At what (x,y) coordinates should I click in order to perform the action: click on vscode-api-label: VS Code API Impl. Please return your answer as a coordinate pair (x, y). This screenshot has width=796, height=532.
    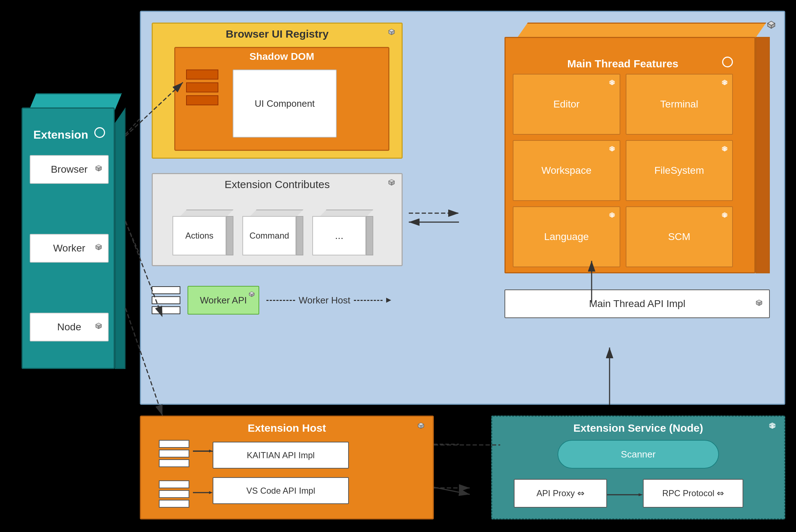
    Looking at the image, I should click on (281, 491).